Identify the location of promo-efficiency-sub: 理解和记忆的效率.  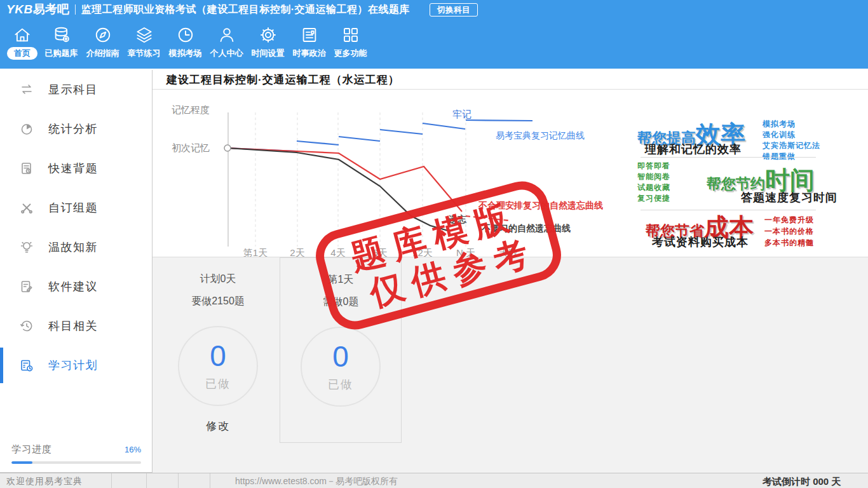
(693, 149).